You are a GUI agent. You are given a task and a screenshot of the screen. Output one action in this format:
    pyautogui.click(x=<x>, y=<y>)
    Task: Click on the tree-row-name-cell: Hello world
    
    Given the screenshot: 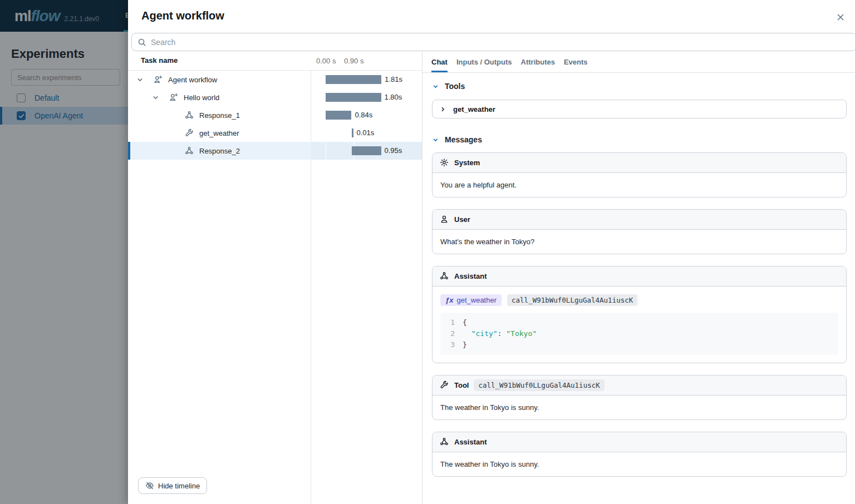 What is the action you would take?
    pyautogui.click(x=219, y=97)
    